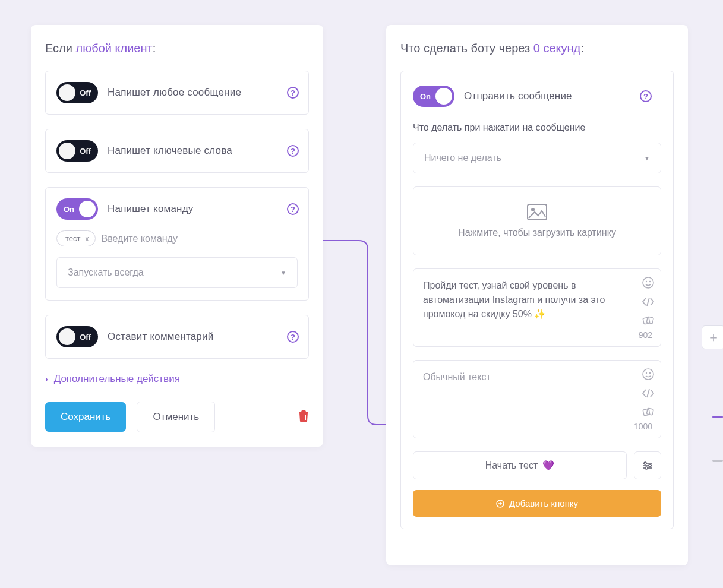 The width and height of the screenshot is (723, 588). I want to click on message-text-2: Обычный текст 1000, so click(537, 399).